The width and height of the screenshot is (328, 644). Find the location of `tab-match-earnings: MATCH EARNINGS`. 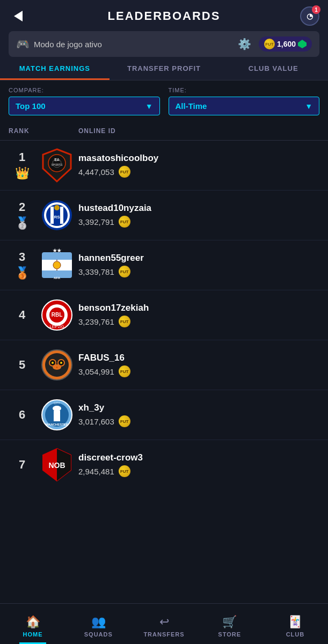

tab-match-earnings: MATCH EARNINGS is located at coordinates (55, 69).